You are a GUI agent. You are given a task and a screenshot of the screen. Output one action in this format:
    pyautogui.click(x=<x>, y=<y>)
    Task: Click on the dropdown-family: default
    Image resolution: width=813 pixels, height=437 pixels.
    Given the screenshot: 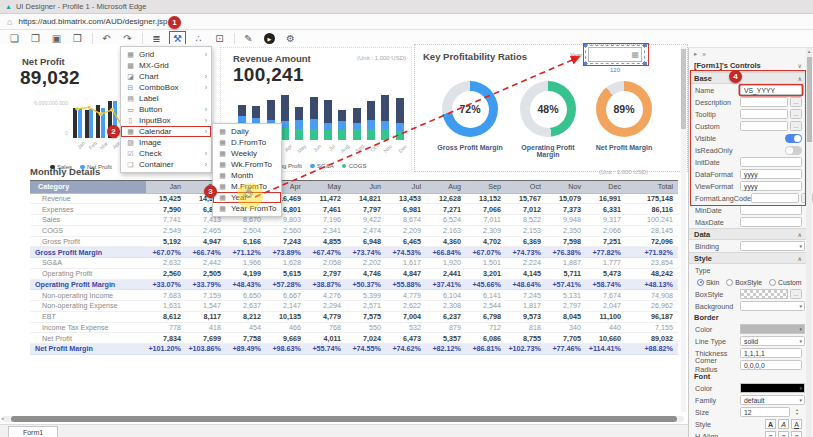 What is the action you would take?
    pyautogui.click(x=772, y=400)
    